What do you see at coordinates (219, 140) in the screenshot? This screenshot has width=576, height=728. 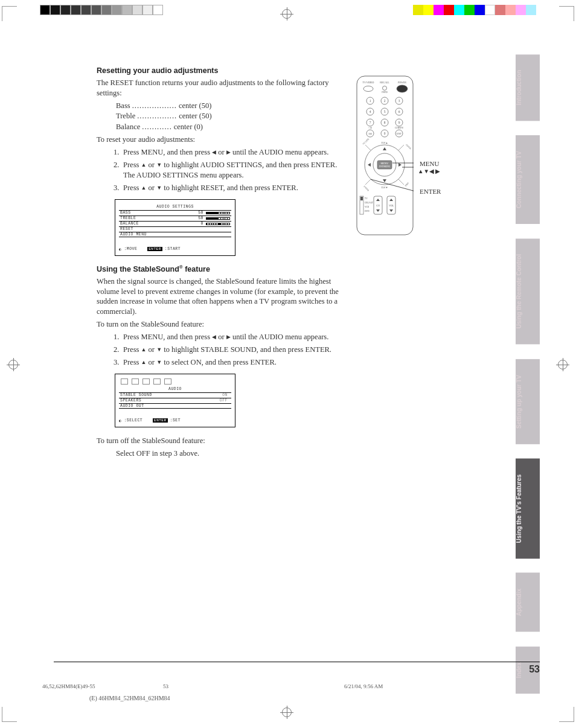 I see `reset-action-intro: To reset your audio adjustments:` at bounding box center [219, 140].